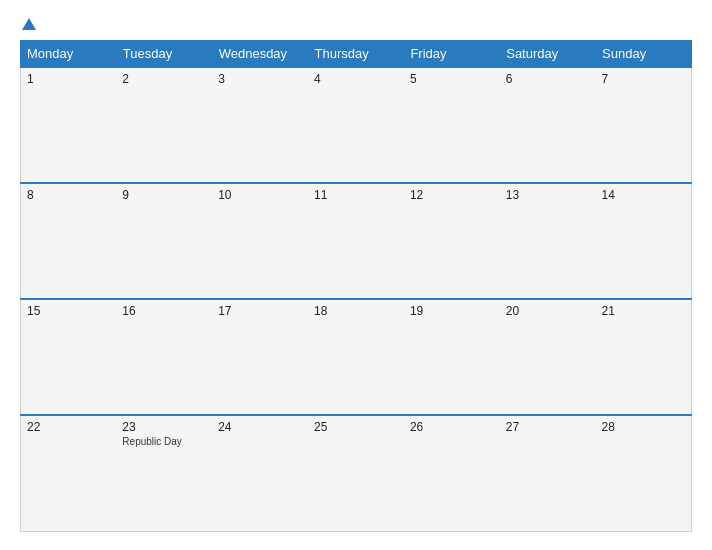 This screenshot has width=712, height=550. I want to click on header, so click(356, 24).